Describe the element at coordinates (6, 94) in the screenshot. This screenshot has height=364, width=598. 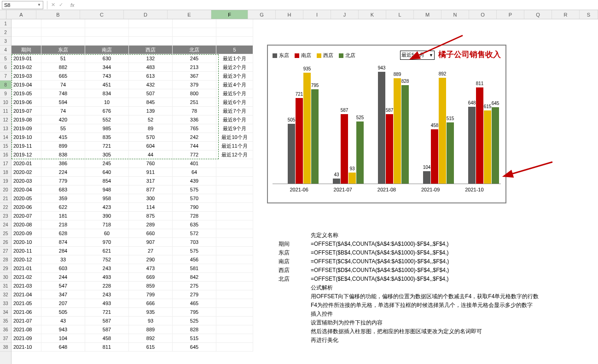
I see `row-header: 9` at that location.